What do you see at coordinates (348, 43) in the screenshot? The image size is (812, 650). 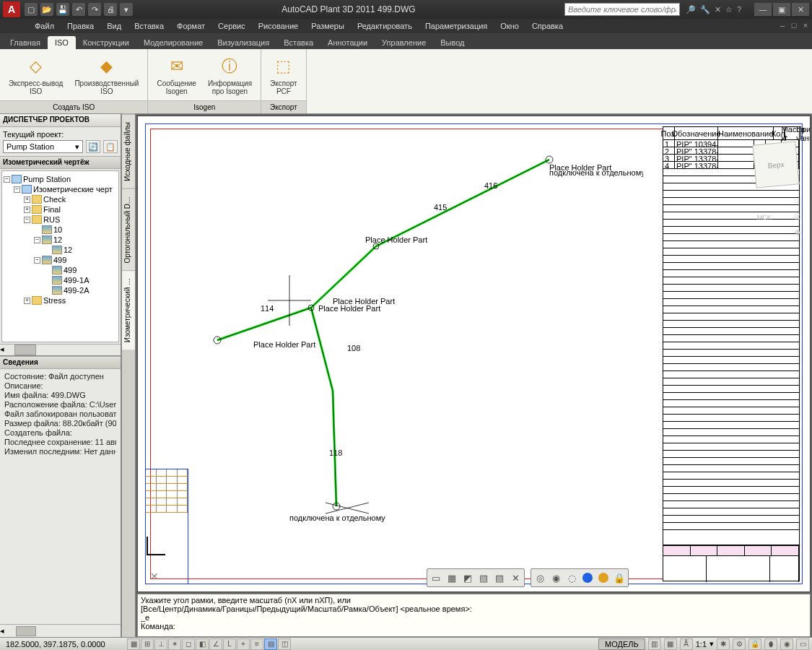 I see `tab-annotate: Аннотации` at bounding box center [348, 43].